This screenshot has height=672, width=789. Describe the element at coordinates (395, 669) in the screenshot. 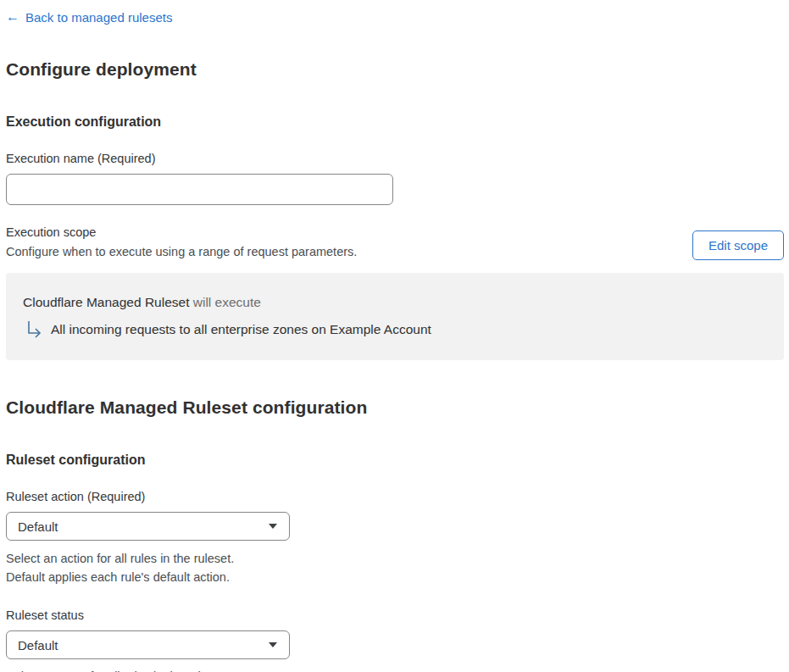

I see `ruleset-status-help: Select a status for all rules in the rul…` at that location.